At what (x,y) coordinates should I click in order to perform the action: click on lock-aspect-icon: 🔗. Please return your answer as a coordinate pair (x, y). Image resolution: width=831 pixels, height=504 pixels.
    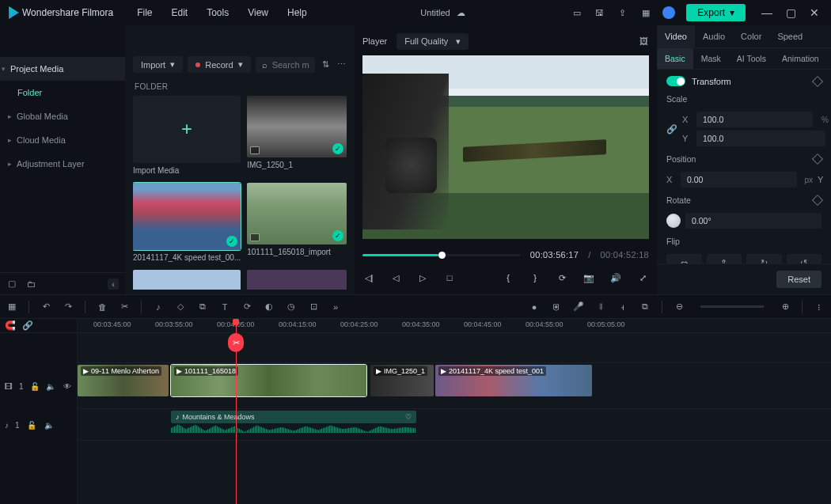
    Looking at the image, I should click on (672, 130).